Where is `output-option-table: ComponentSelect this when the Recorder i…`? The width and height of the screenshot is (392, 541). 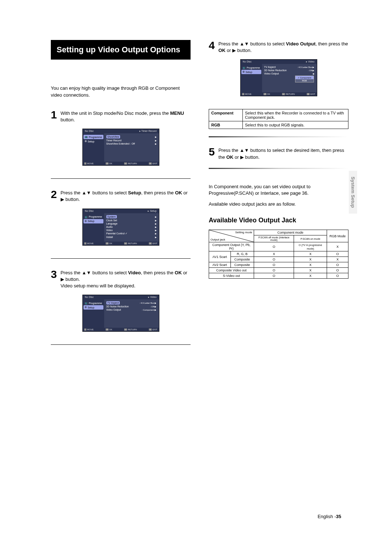 output-option-table: ComponentSelect this when the Recorder i… is located at coordinates (279, 119).